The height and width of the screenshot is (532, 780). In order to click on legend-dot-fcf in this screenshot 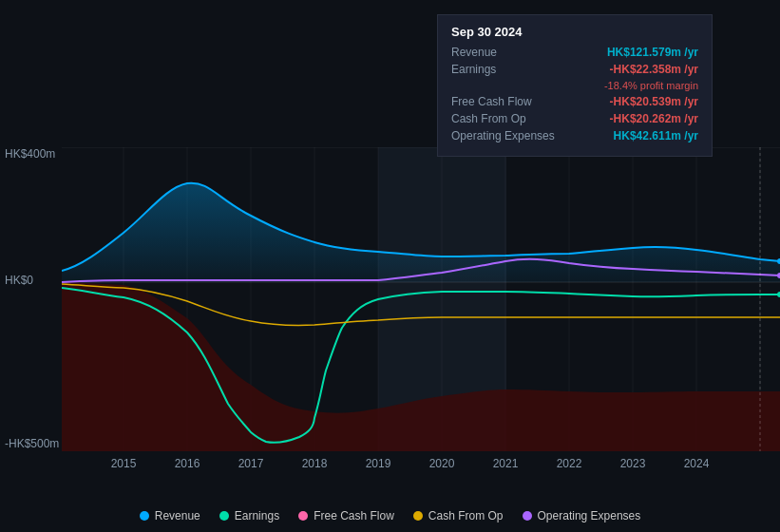, I will do `click(303, 516)`.